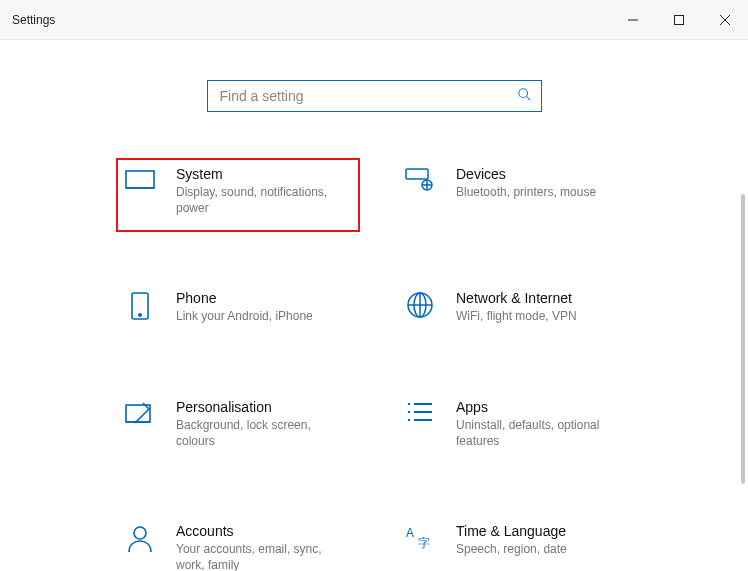  What do you see at coordinates (518, 428) in the screenshot?
I see `tile-apps: Apps Uninstall, defaults, optional featu…` at bounding box center [518, 428].